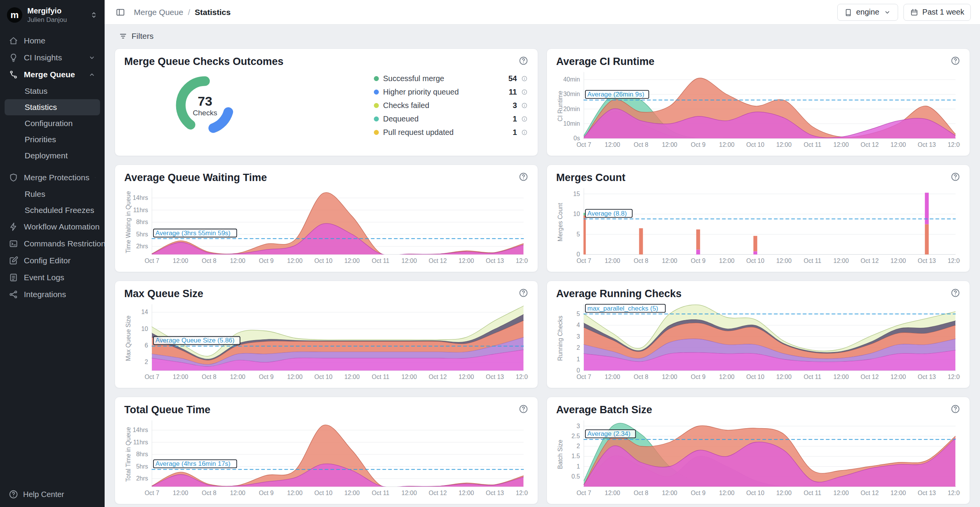 Image resolution: width=980 pixels, height=507 pixels. I want to click on repo-icon, so click(848, 12).